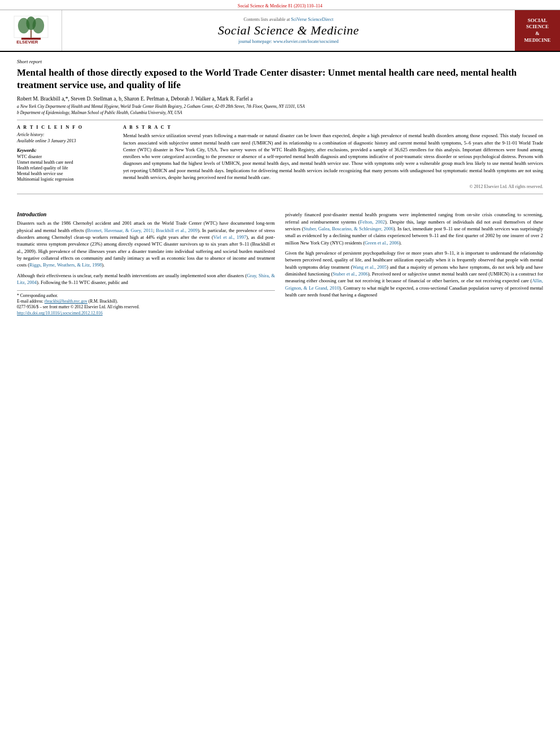 This screenshot has width=560, height=747. I want to click on history-label: Article history:, so click(65, 134).